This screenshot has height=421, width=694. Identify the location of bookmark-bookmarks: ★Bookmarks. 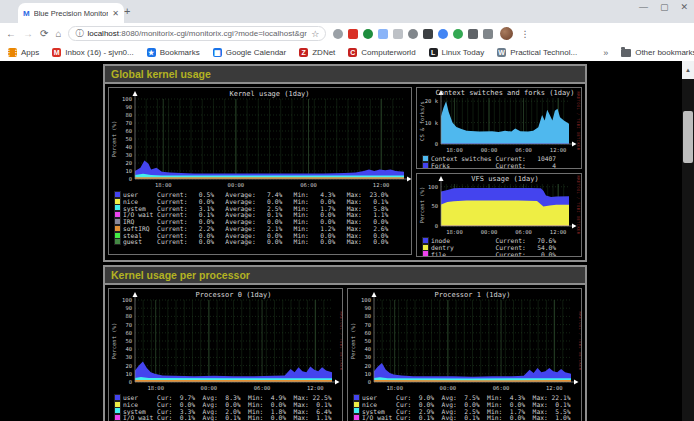
(174, 52).